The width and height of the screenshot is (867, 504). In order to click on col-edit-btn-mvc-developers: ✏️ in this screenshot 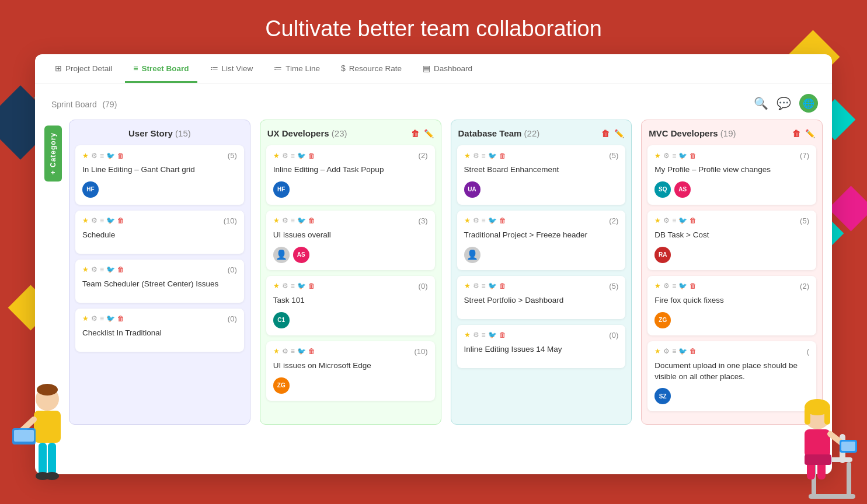, I will do `click(810, 134)`.